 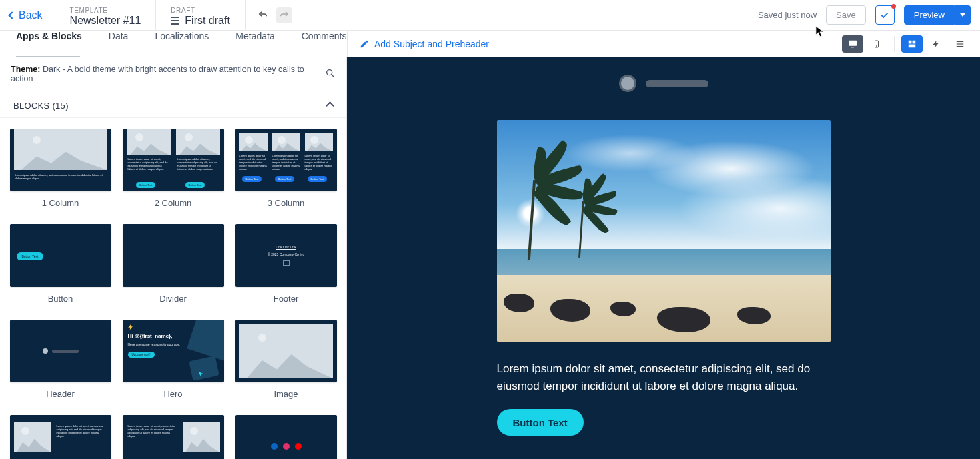 What do you see at coordinates (960, 44) in the screenshot?
I see `list-view-button` at bounding box center [960, 44].